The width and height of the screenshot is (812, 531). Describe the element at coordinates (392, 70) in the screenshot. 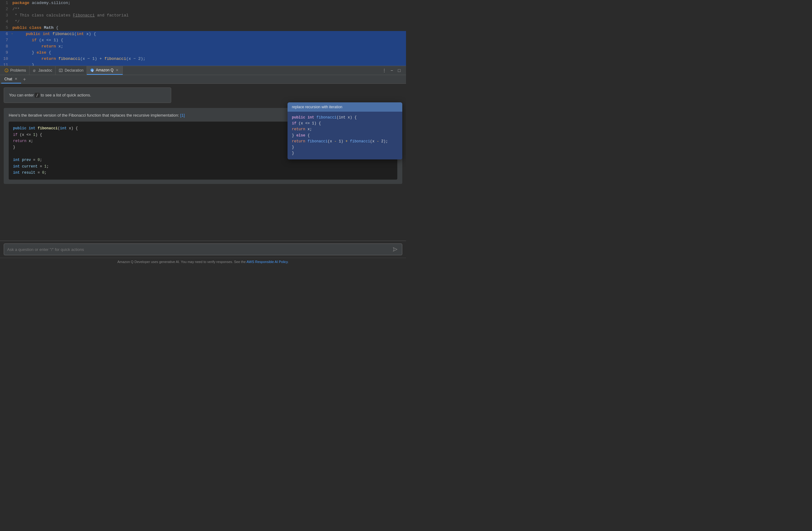

I see `tab-minimize-button: −` at that location.